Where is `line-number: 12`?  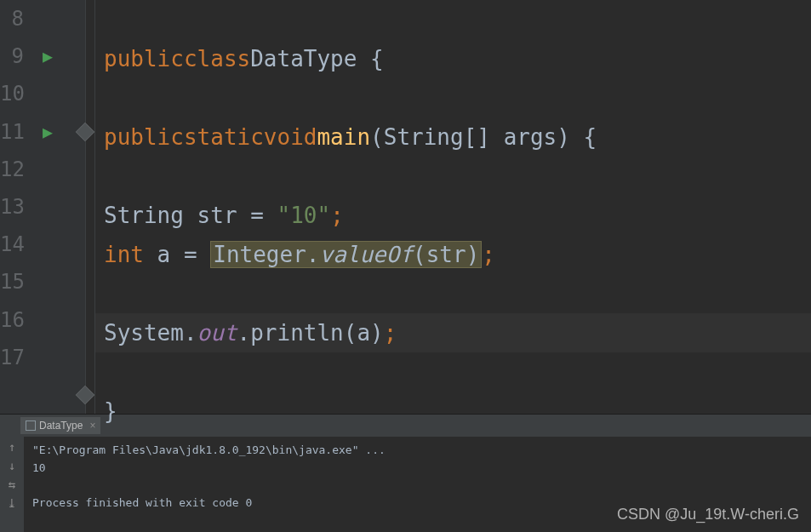 line-number: 12 is located at coordinates (14, 169).